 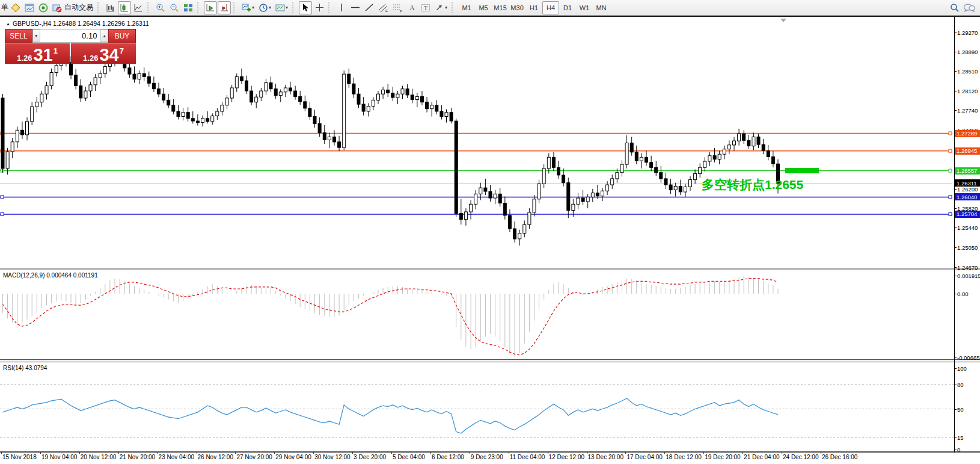 What do you see at coordinates (99, 457) in the screenshot?
I see `time-axis-label: 20 Nov 12:00` at bounding box center [99, 457].